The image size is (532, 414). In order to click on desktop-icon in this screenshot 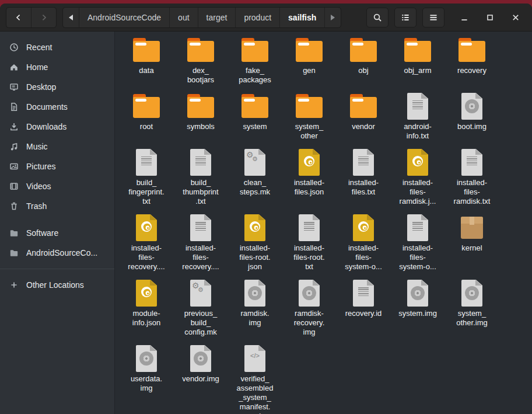, I will do `click(14, 87)`.